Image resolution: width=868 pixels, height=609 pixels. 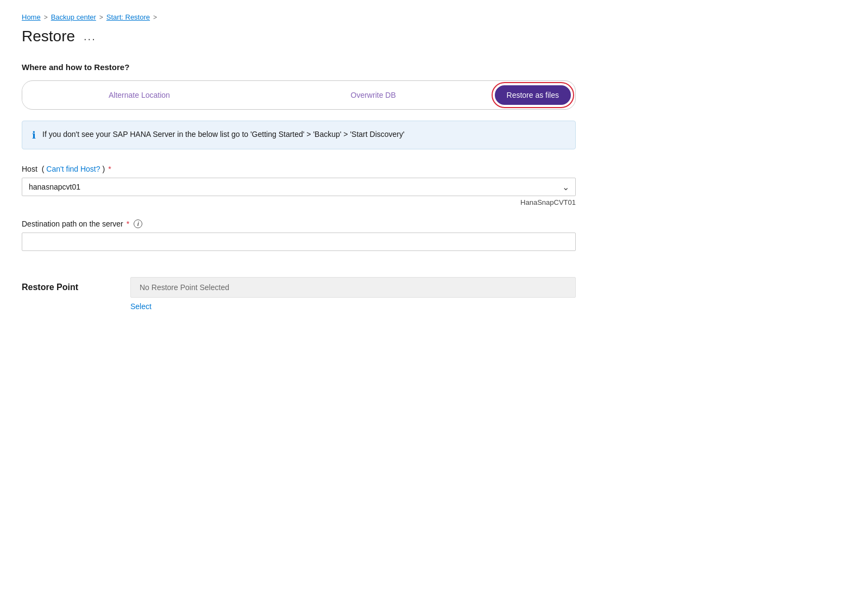 I want to click on destination-info-icon: i, so click(x=138, y=224).